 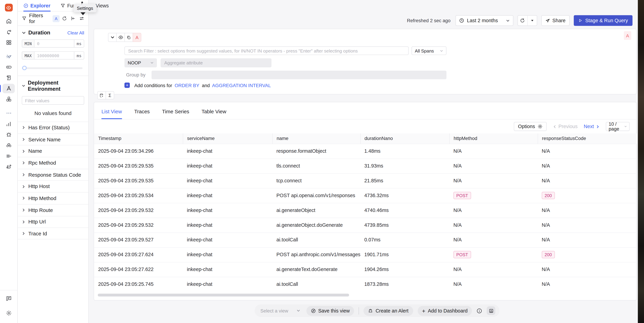 I want to click on aggregate-operator-select: NOOP, so click(x=140, y=63).